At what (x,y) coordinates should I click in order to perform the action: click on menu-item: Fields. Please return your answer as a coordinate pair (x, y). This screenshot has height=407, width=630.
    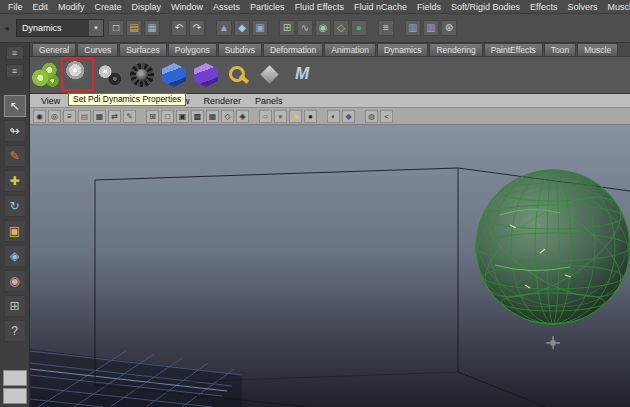
    Looking at the image, I should click on (429, 7).